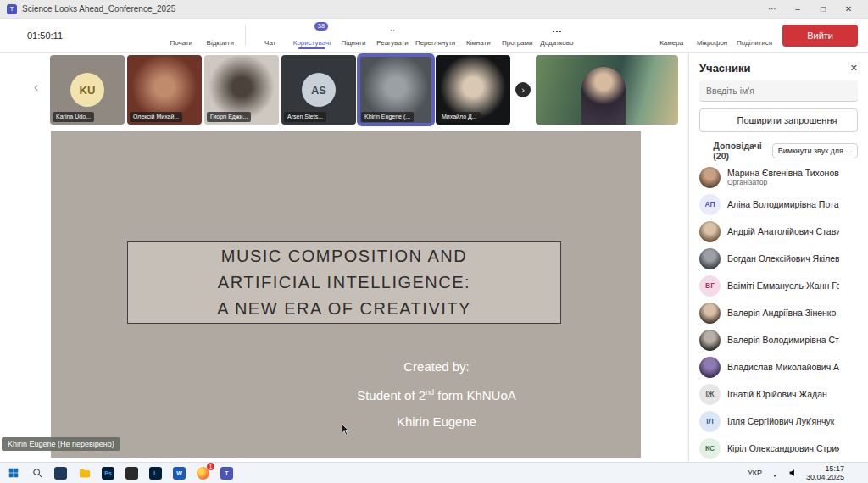  Describe the element at coordinates (73, 117) in the screenshot. I see `video-tile-name: Karina Udo...` at that location.